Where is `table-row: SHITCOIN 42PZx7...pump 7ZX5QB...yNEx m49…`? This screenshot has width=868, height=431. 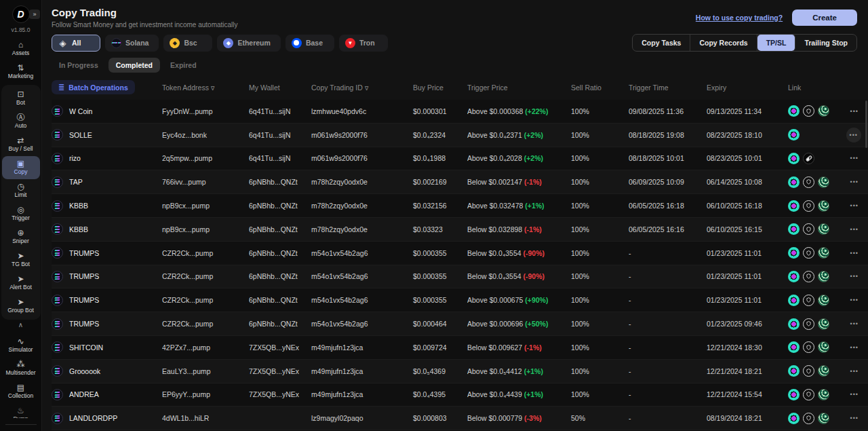 table-row: SHITCOIN 42PZx7...pump 7ZX5QB...yNEx m49… is located at coordinates (460, 348).